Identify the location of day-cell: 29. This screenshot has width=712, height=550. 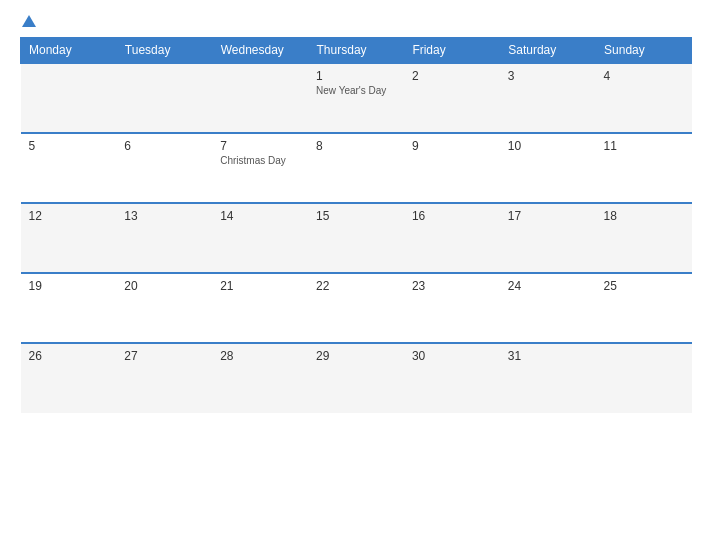
(356, 378).